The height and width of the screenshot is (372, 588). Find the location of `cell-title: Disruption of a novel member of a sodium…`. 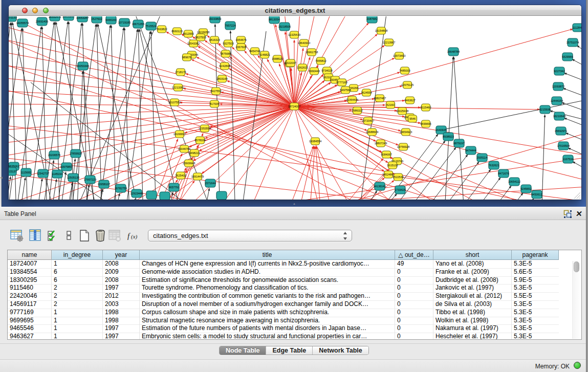

cell-title: Disruption of a novel member of a sodium… is located at coordinates (267, 304).